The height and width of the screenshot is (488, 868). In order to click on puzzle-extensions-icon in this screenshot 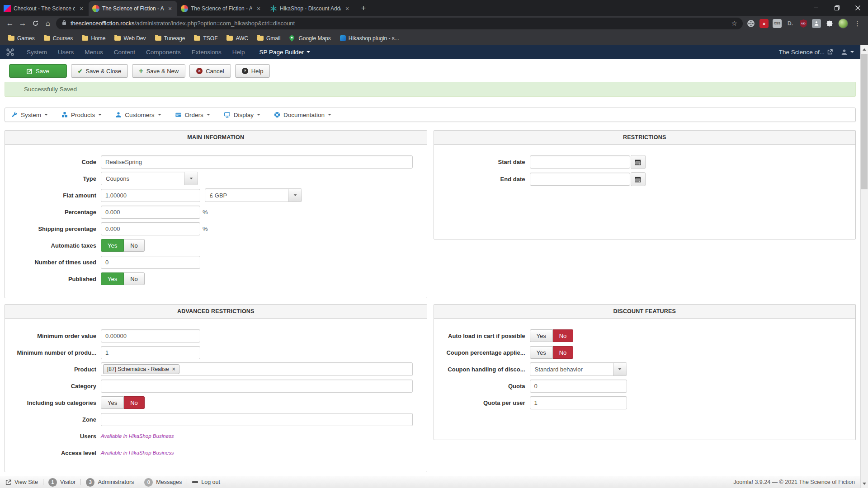, I will do `click(830, 23)`.